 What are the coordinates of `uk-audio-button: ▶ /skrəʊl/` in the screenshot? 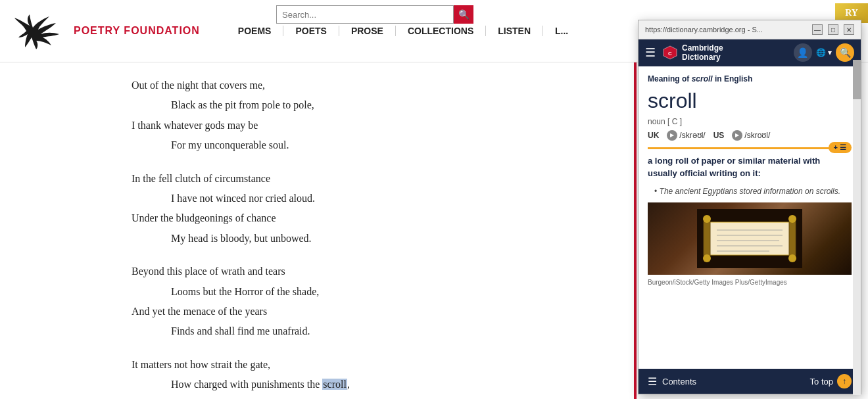 It's located at (686, 135).